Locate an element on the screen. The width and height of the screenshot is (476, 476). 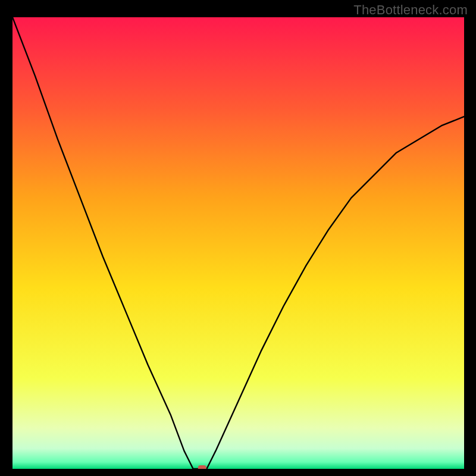
chart-marker-optimum is located at coordinates (202, 467).